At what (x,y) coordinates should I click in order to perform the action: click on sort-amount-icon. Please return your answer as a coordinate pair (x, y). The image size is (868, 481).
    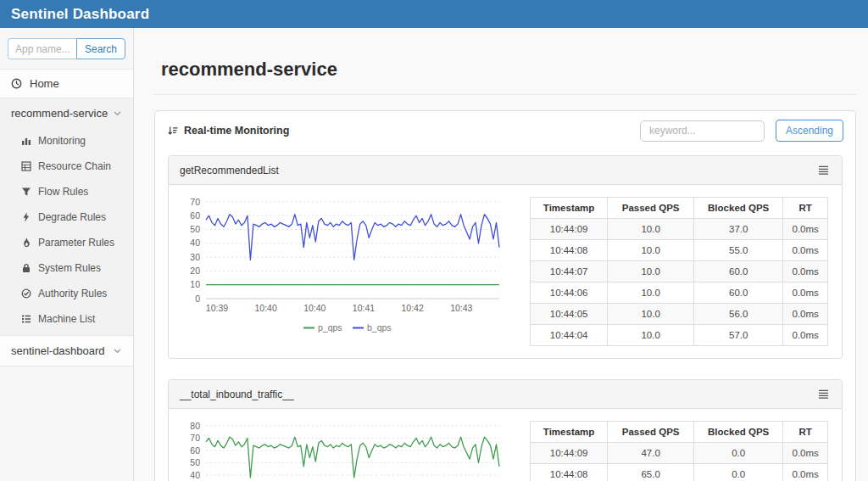
    Looking at the image, I should click on (173, 131).